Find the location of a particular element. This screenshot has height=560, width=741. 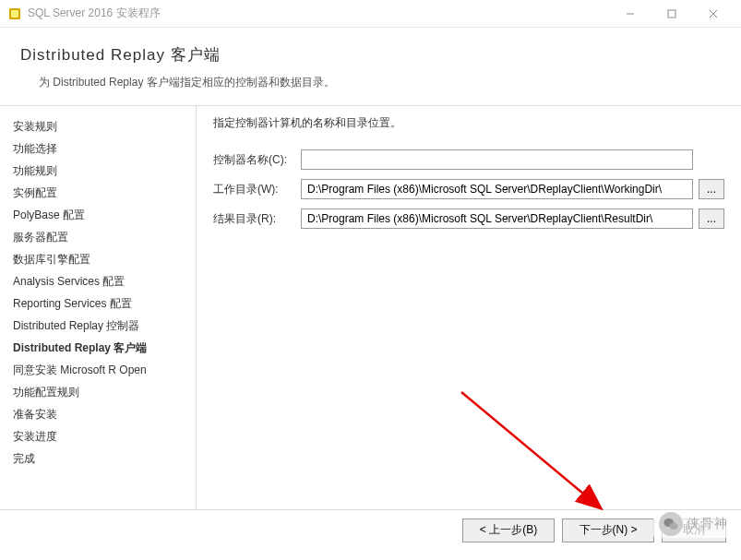

page-subtitle: 为 Distributed Replay 客户端指定相应的控制器和数据目录。 is located at coordinates (371, 83).